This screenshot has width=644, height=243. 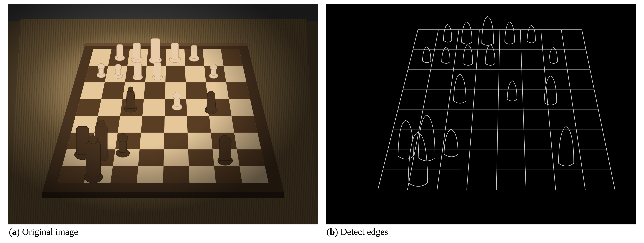 What do you see at coordinates (332, 232) in the screenshot?
I see `caption-label: b` at bounding box center [332, 232].